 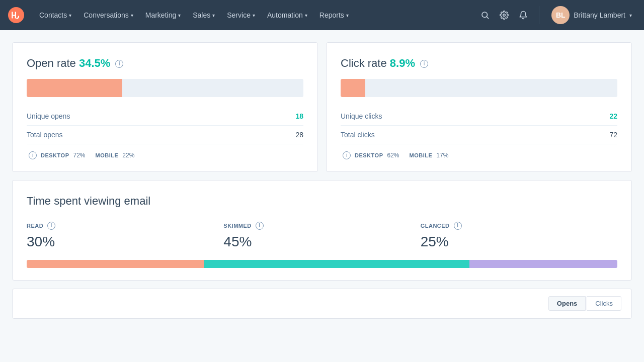 What do you see at coordinates (128, 155) in the screenshot?
I see `mobile-value: 22%` at bounding box center [128, 155].